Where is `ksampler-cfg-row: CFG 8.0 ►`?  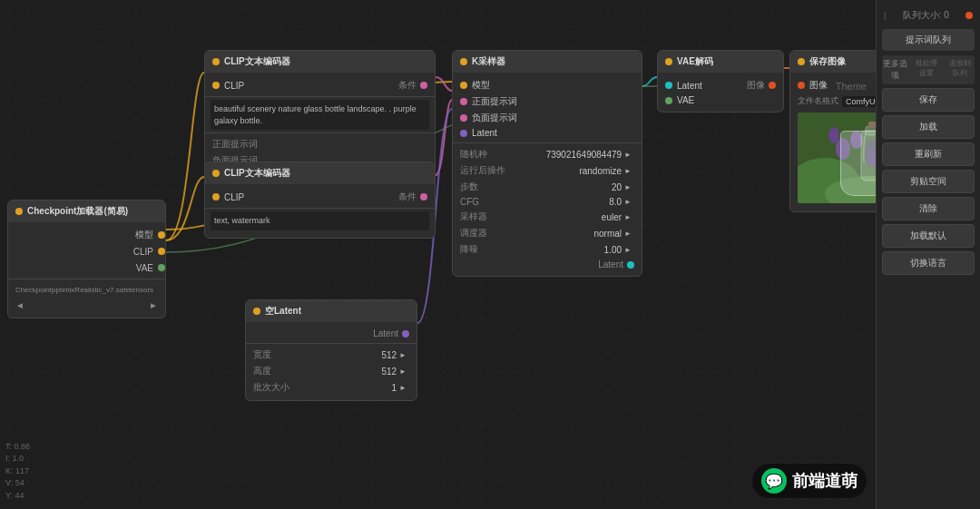
ksampler-cfg-row: CFG 8.0 ► is located at coordinates (547, 201).